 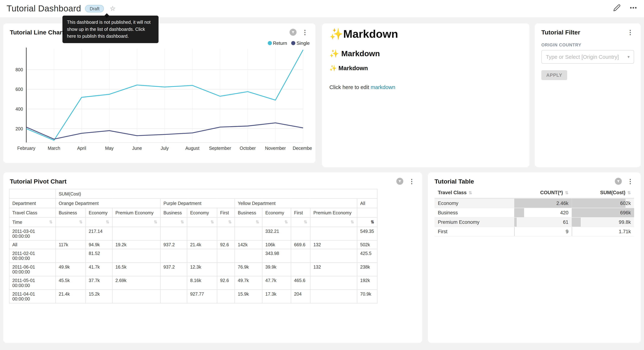 I want to click on pivot-value-cell: 94.9k, so click(x=99, y=245).